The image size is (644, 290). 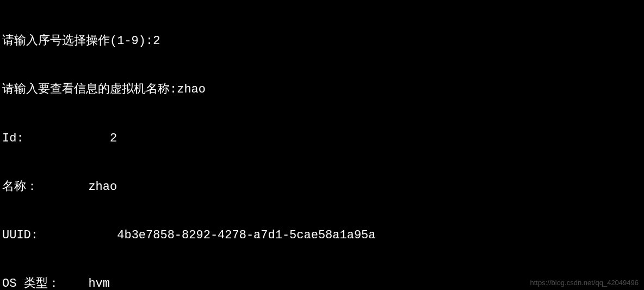 I want to click on label: 名称：, so click(x=20, y=187).